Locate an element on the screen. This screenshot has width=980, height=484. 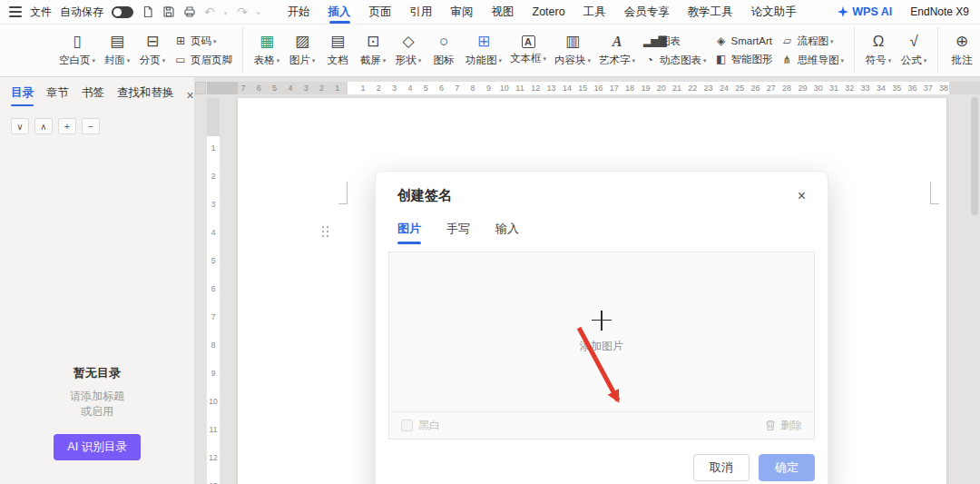
ribbon-smartart: ◈SmartArt is located at coordinates (744, 42).